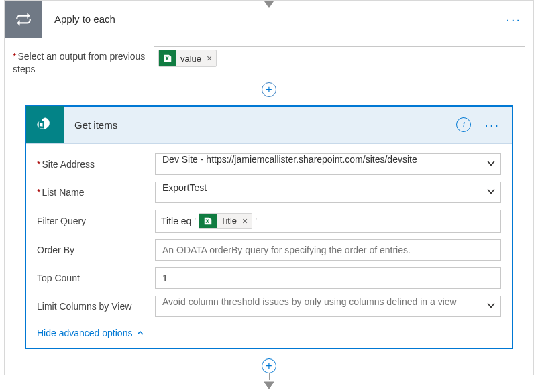 This screenshot has width=538, height=392. Describe the element at coordinates (269, 375) in the screenshot. I see `bottom-connector: +` at that location.